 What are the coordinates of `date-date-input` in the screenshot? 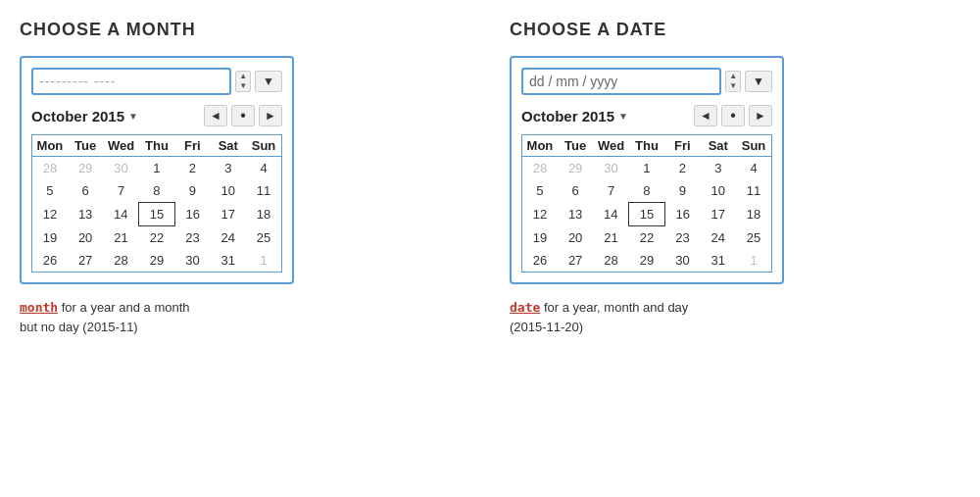 It's located at (621, 81).